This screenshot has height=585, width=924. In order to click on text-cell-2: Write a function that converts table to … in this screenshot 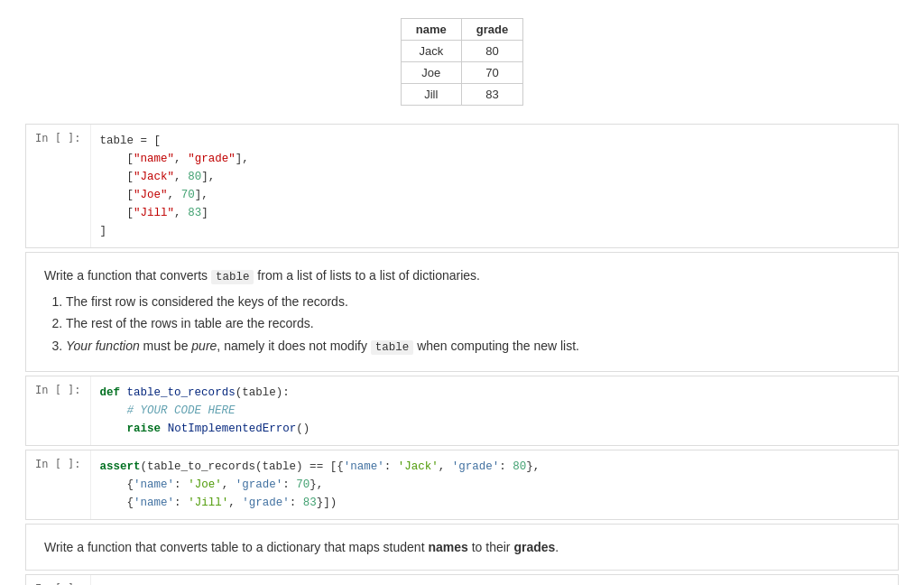, I will do `click(462, 547)`.